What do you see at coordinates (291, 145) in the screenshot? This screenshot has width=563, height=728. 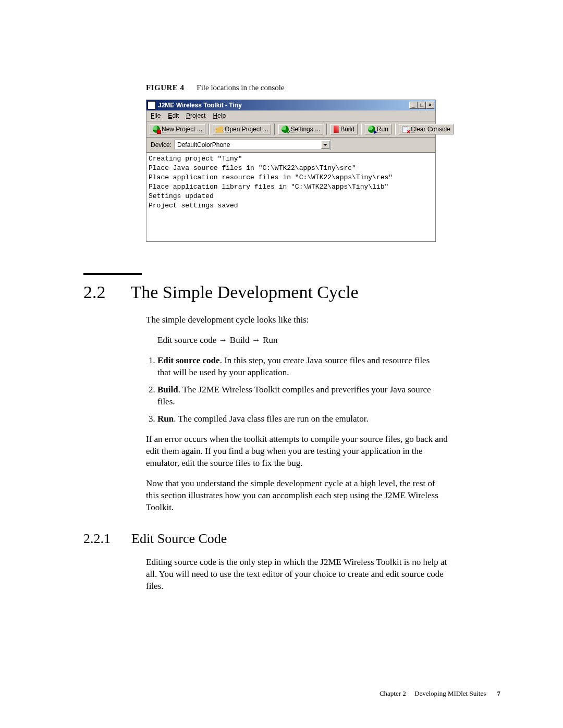 I see `device-row: Device: DefaultColorPhone` at bounding box center [291, 145].